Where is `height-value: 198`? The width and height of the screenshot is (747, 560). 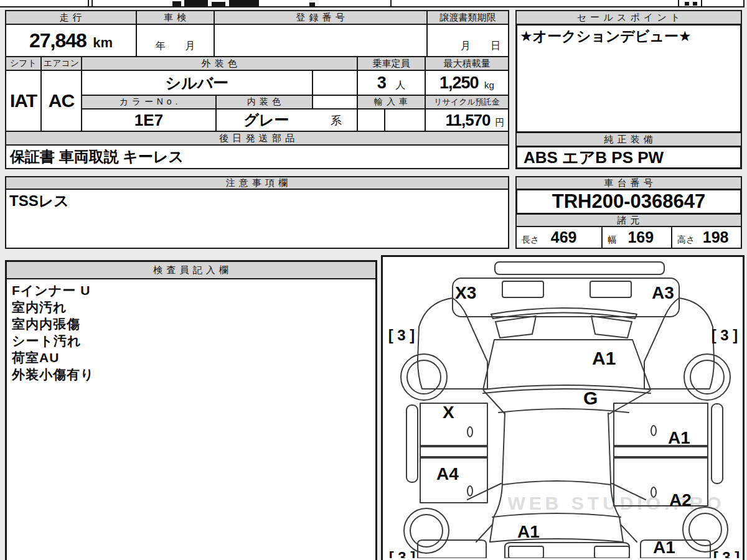
height-value: 198 is located at coordinates (716, 237).